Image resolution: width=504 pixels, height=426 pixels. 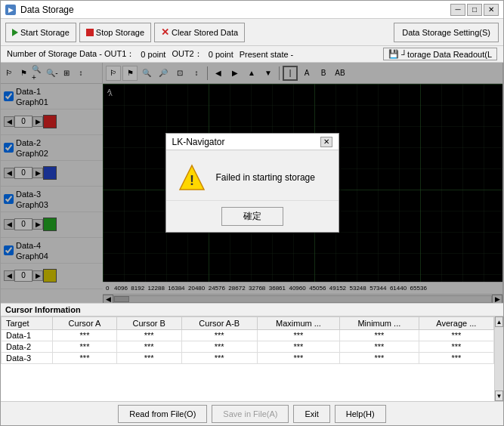 I want to click on row3-min: ***, so click(x=379, y=358).